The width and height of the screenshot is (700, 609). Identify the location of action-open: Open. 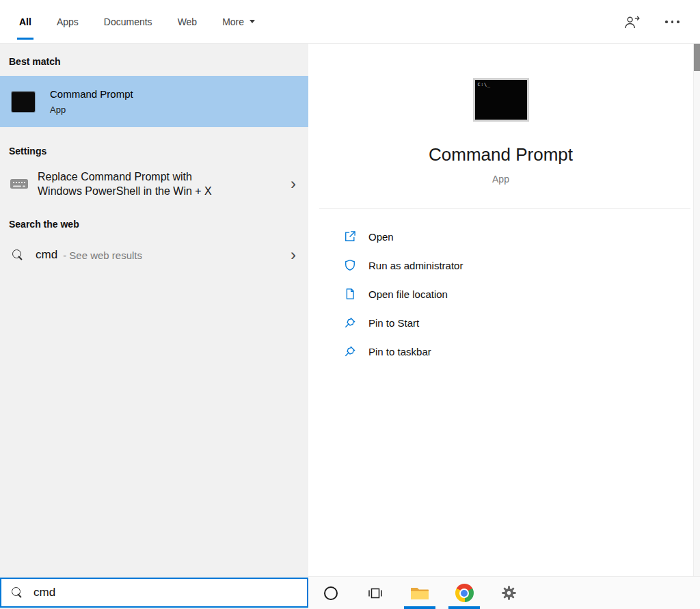
(518, 236).